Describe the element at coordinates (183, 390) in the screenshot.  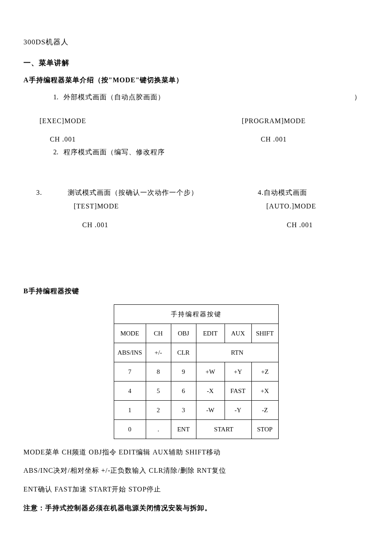
I see `key-6: 6` at that location.